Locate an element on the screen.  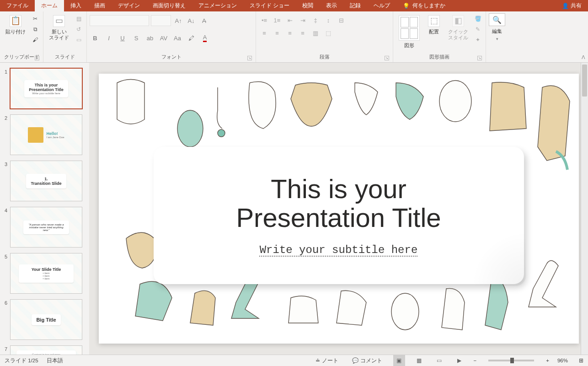
indent-inc-button: ⇥ is located at coordinates (303, 20).